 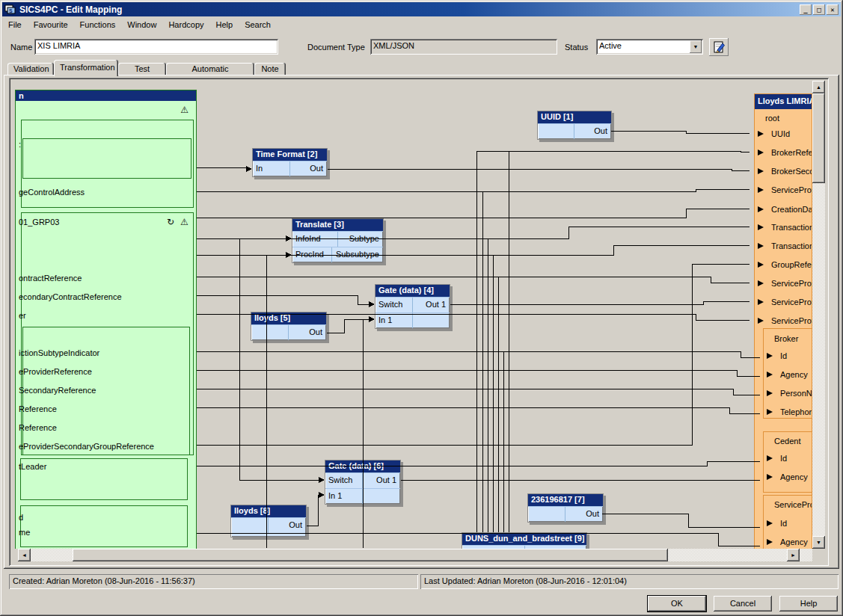 I want to click on name-input: XIS LIMRIA, so click(x=156, y=46).